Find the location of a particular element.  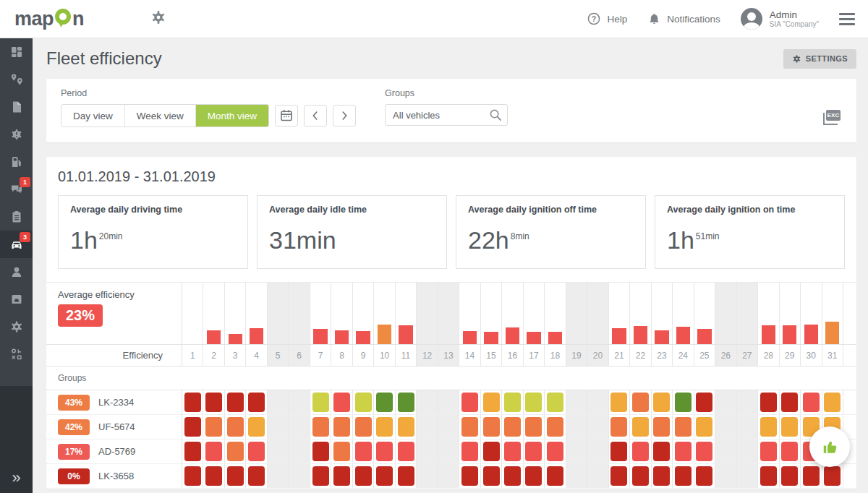

calendar-button is located at coordinates (286, 116).